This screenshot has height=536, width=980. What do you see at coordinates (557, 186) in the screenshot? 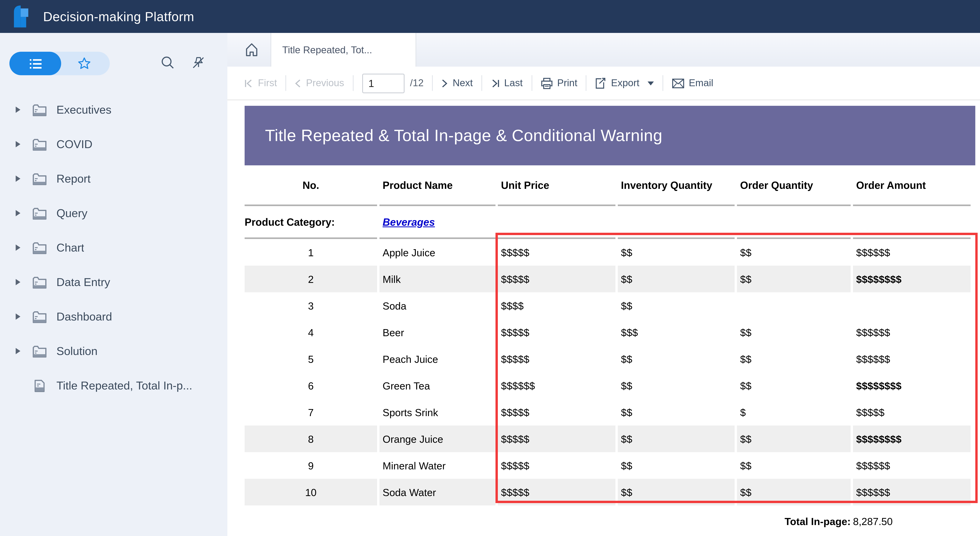
I see `col-header-unit-price: Unit Price` at bounding box center [557, 186].